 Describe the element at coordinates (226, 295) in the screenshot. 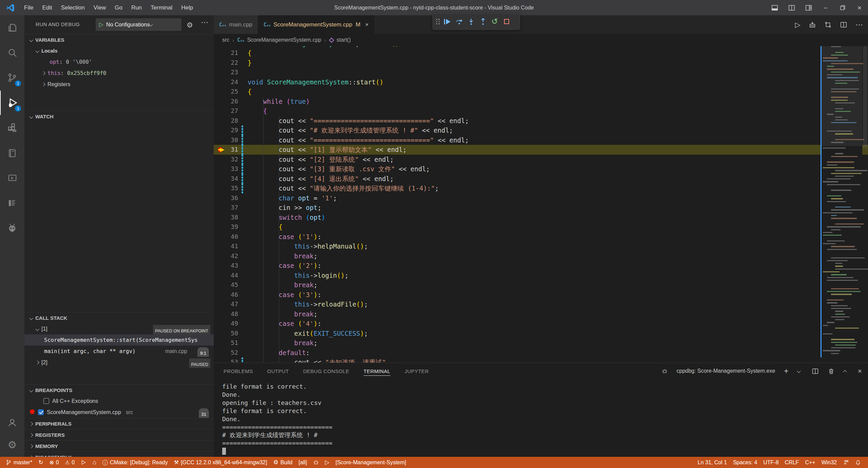

I see `line-number: 46` at that location.